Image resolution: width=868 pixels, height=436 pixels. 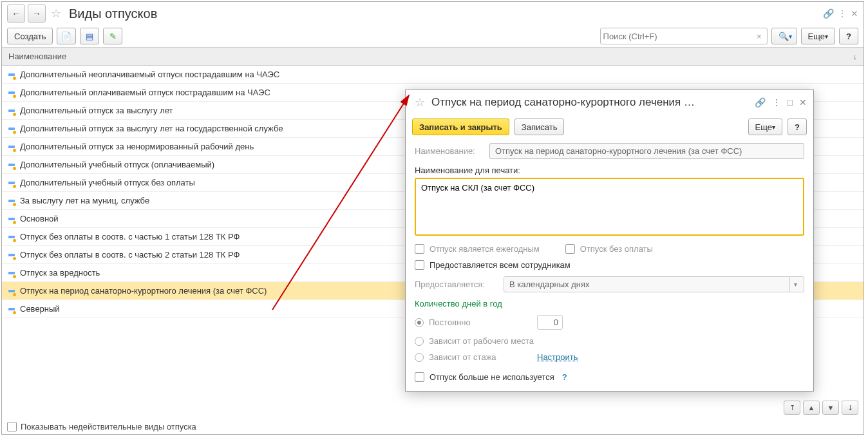 What do you see at coordinates (591, 102) in the screenshot?
I see `dialog-title: Отпуск на период санаторно-курортного ле…` at bounding box center [591, 102].